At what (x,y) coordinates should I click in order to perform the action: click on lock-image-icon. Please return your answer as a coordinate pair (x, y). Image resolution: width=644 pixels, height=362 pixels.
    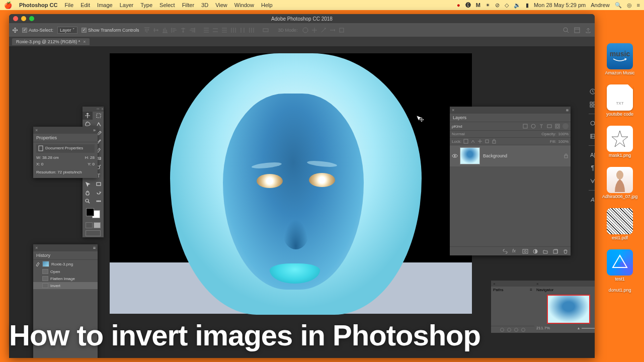
    Looking at the image, I should click on (473, 141).